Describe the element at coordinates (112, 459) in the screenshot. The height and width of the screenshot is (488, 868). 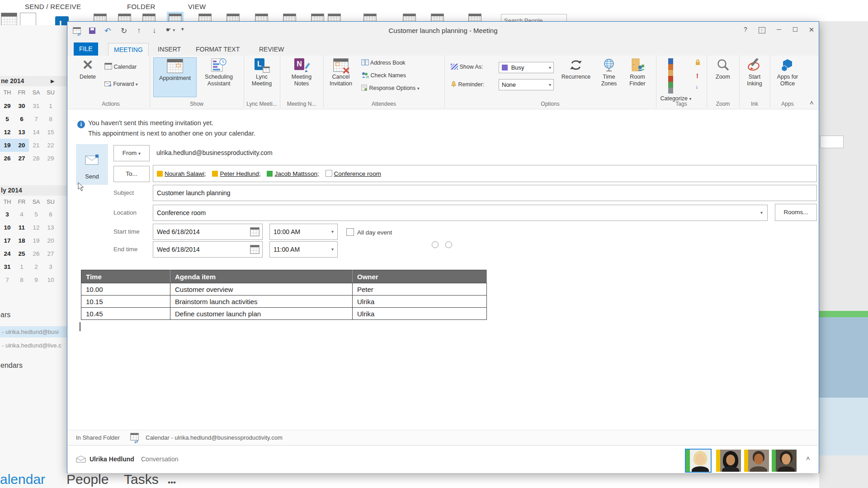
I see `conversation-person: Ulrika Hedlund` at that location.